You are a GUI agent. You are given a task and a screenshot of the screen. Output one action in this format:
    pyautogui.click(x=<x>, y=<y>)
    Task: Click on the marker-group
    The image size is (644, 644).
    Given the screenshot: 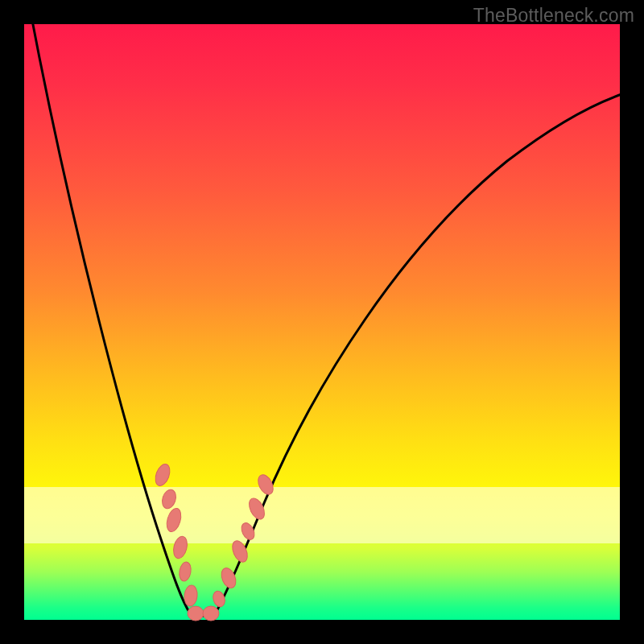 What is the action you would take?
    pyautogui.click(x=214, y=541)
    